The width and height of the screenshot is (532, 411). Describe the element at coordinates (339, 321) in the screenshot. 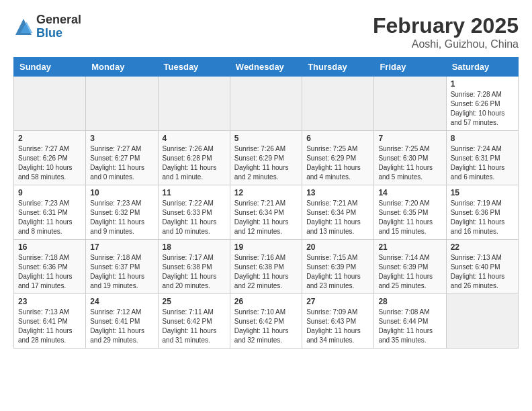

I see `calendar-cell: 27Sunrise: 7:09 AM Sunset: 6:43 PM Dayli…` at that location.